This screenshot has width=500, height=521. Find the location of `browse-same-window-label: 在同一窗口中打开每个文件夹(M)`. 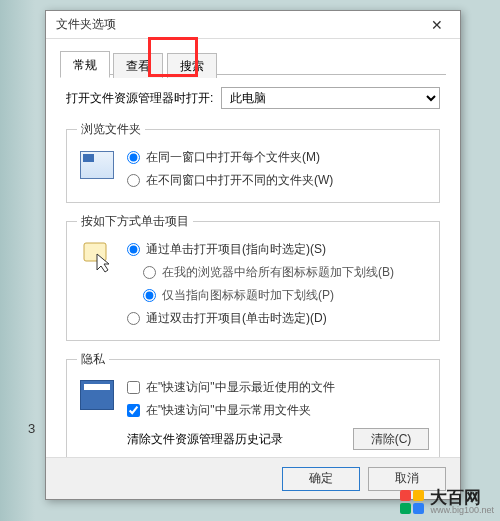

browse-same-window-label: 在同一窗口中打开每个文件夹(M) is located at coordinates (233, 158).